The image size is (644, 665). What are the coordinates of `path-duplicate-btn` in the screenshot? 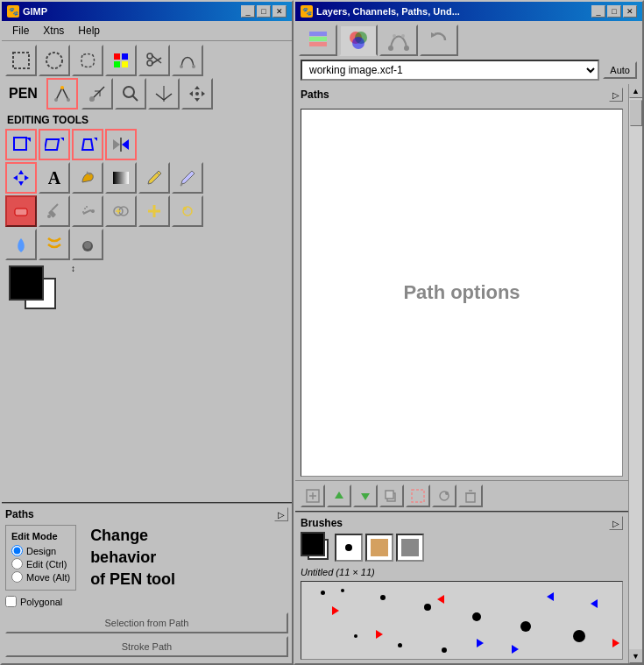 It's located at (392, 496).